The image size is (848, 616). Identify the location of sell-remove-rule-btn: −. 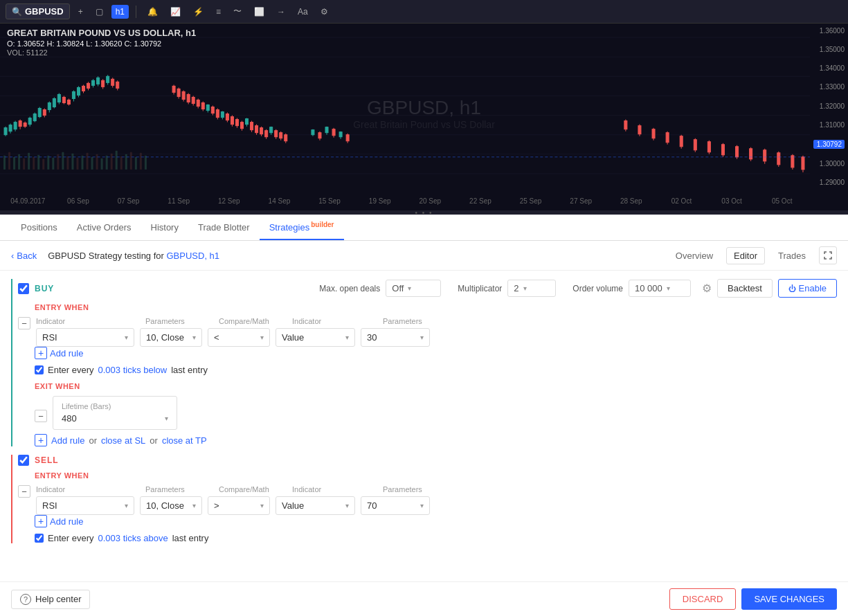
(24, 491).